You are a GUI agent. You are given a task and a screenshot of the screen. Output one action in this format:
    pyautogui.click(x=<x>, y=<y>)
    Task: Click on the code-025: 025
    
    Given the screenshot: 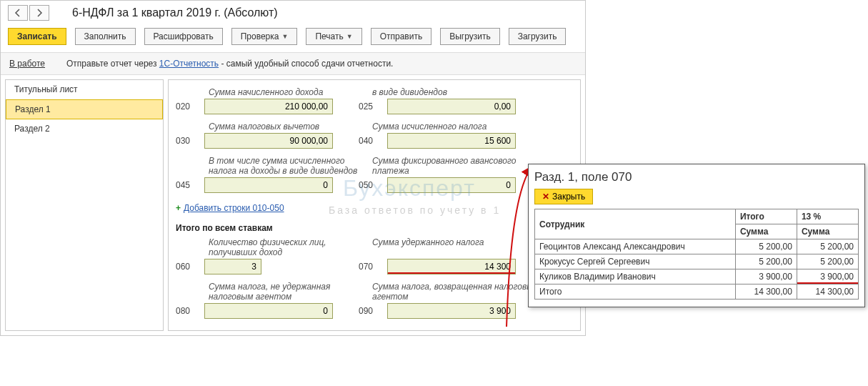 What is the action you would take?
    pyautogui.click(x=373, y=107)
    